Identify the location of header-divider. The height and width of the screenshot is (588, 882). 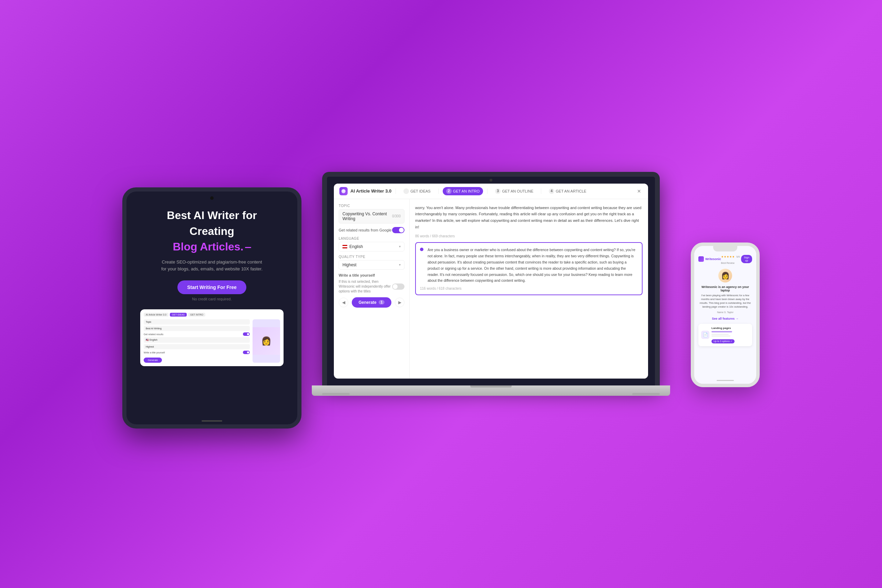
(396, 191).